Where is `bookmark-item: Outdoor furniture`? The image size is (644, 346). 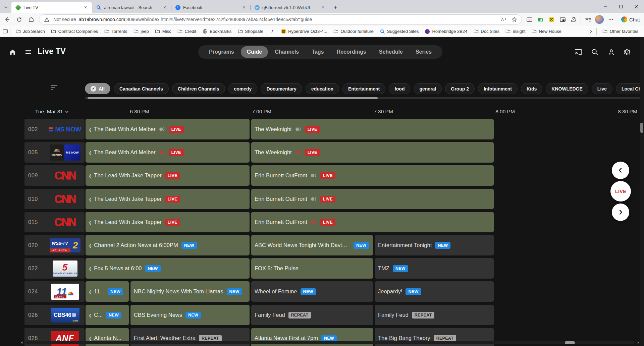 bookmark-item: Outdoor furniture is located at coordinates (354, 32).